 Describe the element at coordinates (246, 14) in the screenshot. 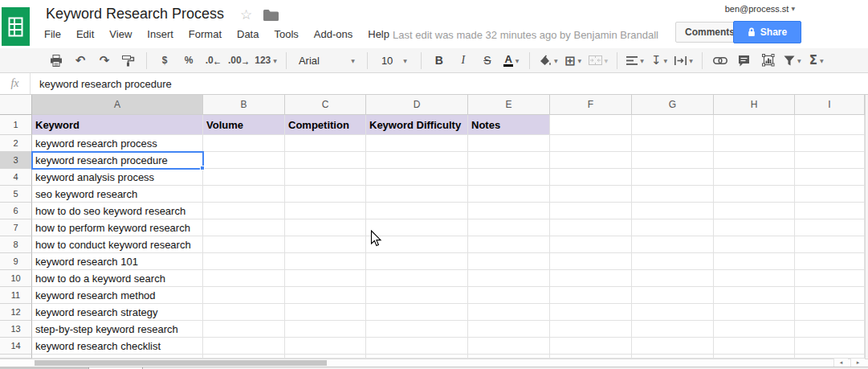

I see `star-icon: ☆` at that location.